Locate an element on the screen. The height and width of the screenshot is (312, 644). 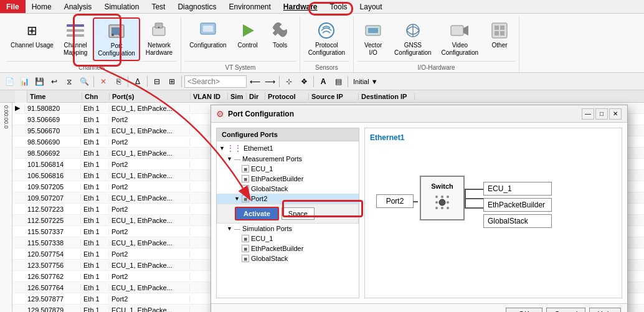
tree-ethpb: ■ EthPacketBuilder is located at coordinates (288, 179).